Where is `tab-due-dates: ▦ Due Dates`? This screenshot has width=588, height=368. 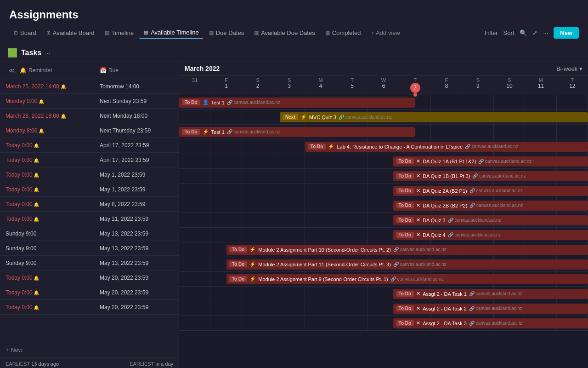
tab-due-dates: ▦ Due Dates is located at coordinates (226, 33).